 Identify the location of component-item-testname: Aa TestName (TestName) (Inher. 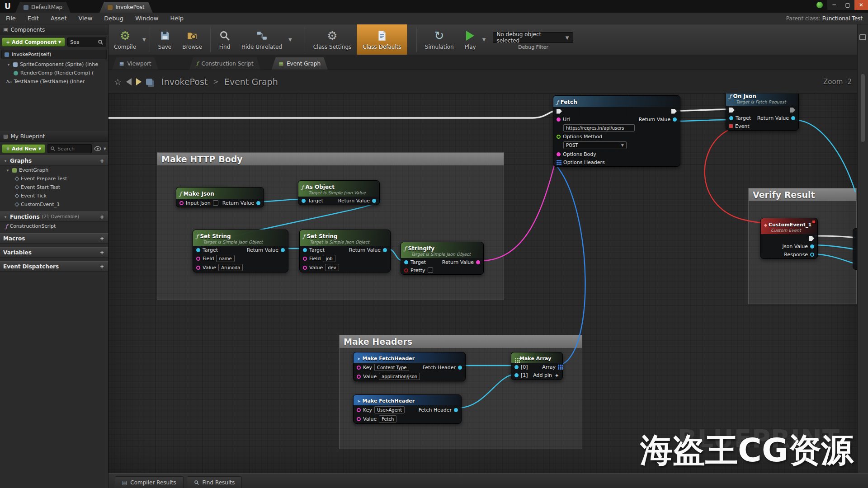
(54, 81).